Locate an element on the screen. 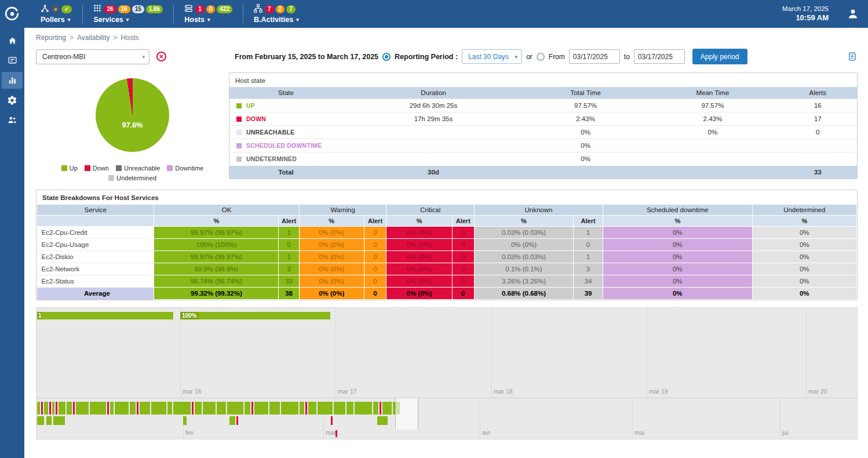  legend-item: Downtime is located at coordinates (185, 168).